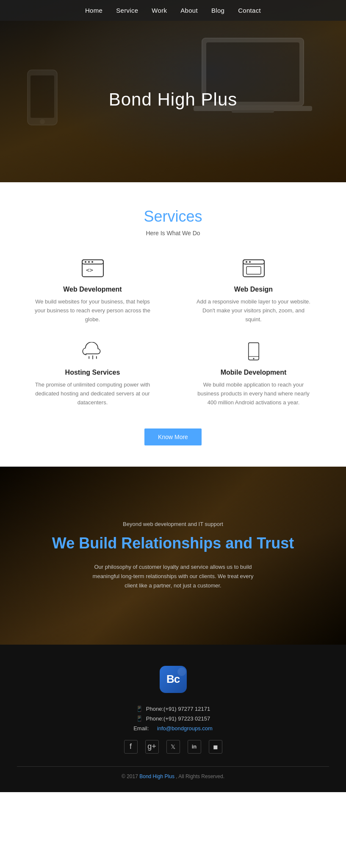 Image resolution: width=346 pixels, height=868 pixels. Describe the element at coordinates (173, 719) in the screenshot. I see `footer-phone2: 📱 Phone:(+91) 97223 02157` at that location.